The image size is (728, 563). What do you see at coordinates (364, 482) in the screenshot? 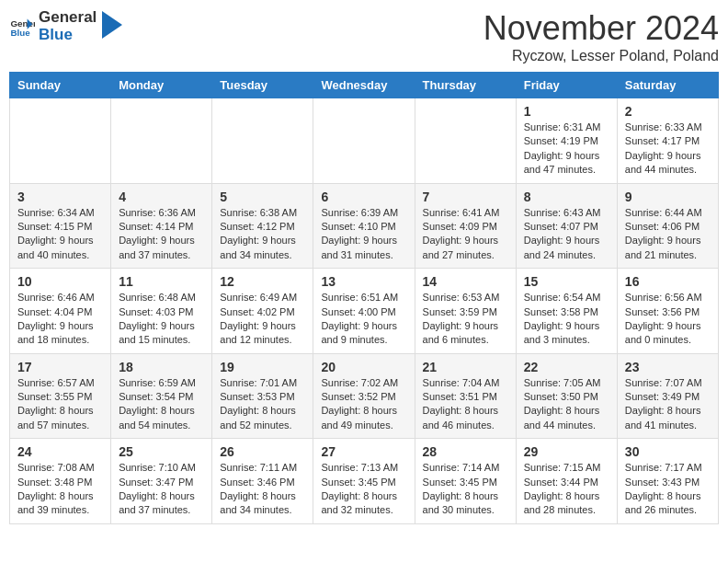
I see `calendar-cell: 27Sunrise: 7:13 AMSunset: 3:45 PMDayligh…` at bounding box center [364, 482].